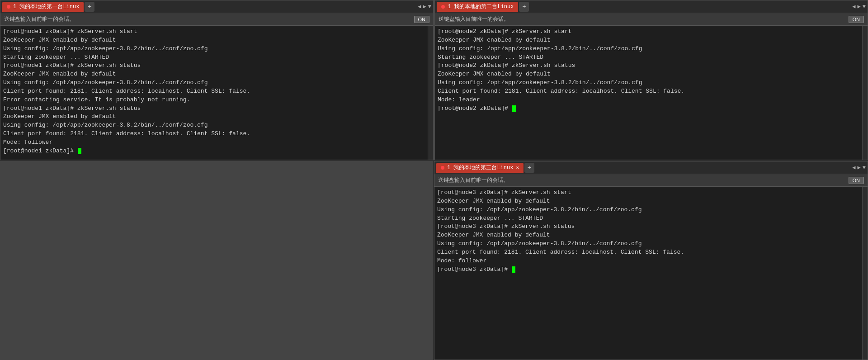 The height and width of the screenshot is (360, 868). I want to click on tab-bar-right-top: 1 我的本地的第二台Linux + ◀ ▶ ▼, so click(651, 7).